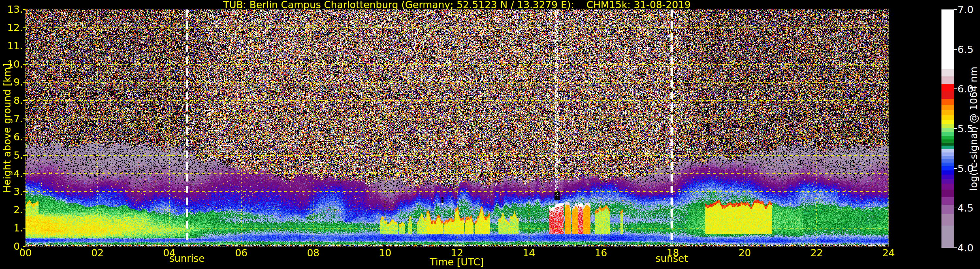 This screenshot has width=980, height=269. Describe the element at coordinates (672, 259) in the screenshot. I see `sunset-label: sunset` at that location.